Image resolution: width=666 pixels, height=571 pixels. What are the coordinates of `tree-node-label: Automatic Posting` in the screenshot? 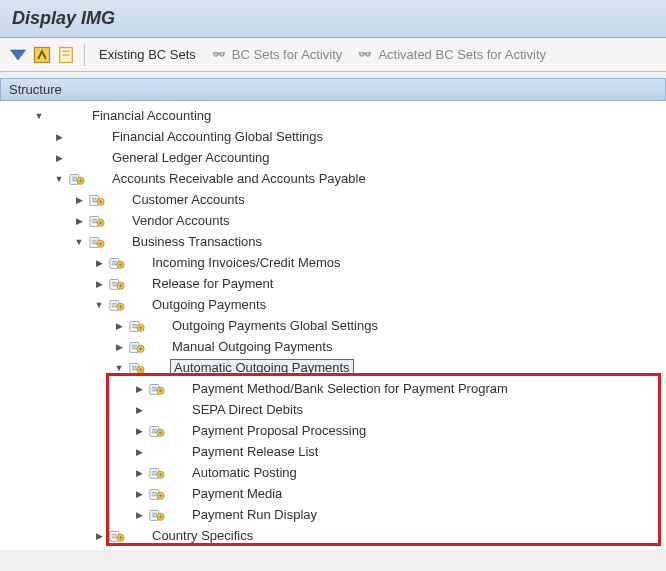 It's located at (244, 472).